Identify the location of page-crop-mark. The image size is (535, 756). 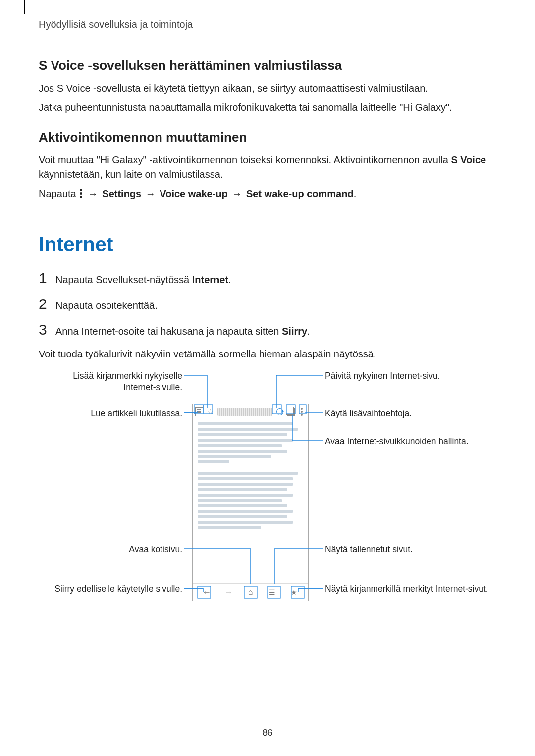
(24, 7).